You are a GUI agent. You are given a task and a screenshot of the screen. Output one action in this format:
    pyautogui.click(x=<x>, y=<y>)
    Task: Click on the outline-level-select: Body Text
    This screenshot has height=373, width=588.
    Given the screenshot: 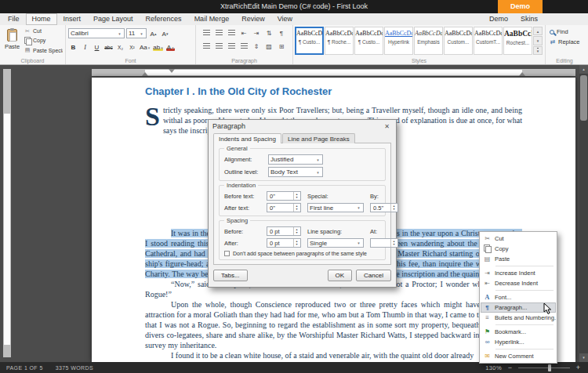 What is the action you would take?
    pyautogui.click(x=296, y=172)
    